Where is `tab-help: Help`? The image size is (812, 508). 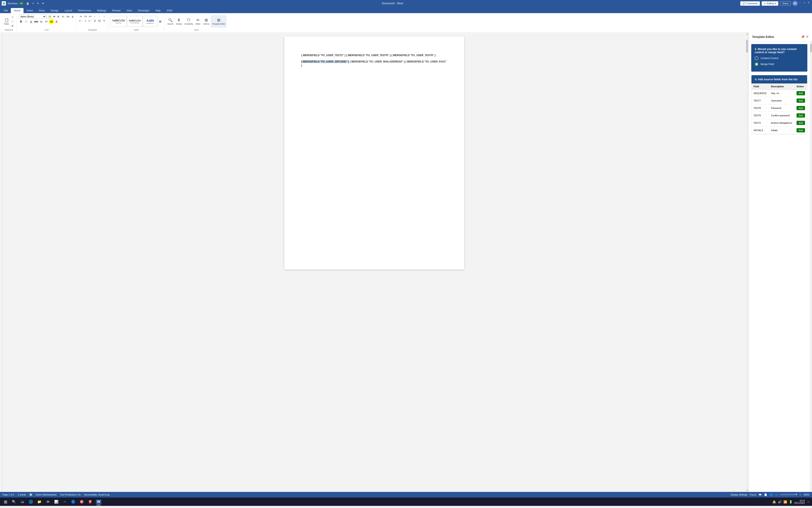 tab-help: Help is located at coordinates (158, 11).